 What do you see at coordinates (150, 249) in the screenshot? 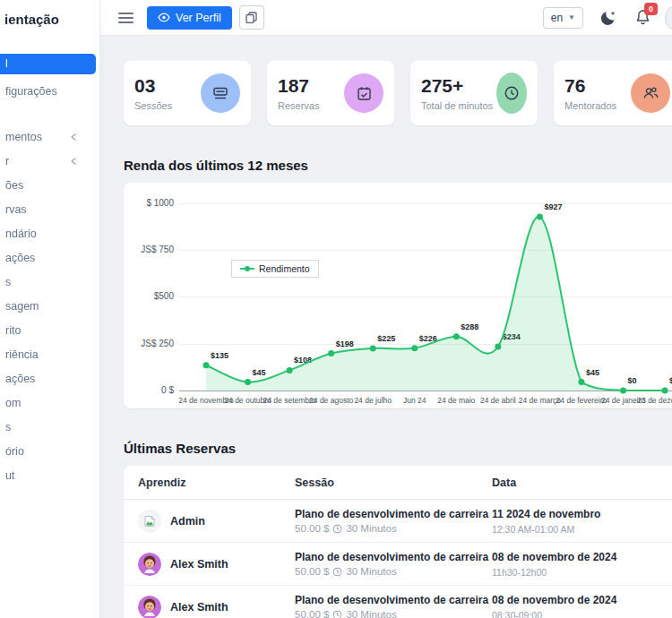
I see `y-tick-label: JS$ 750` at bounding box center [150, 249].